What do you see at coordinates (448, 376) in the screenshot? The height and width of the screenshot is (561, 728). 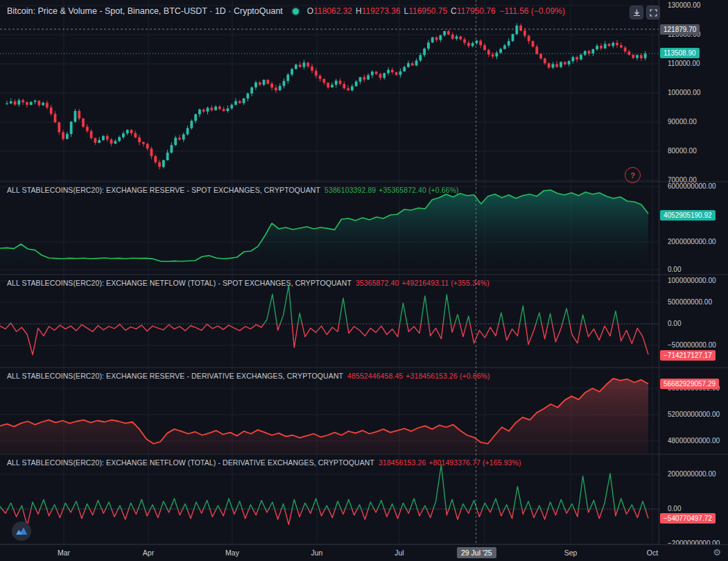 I see `panel-change: +318456153.26 (+0.66%)` at bounding box center [448, 376].